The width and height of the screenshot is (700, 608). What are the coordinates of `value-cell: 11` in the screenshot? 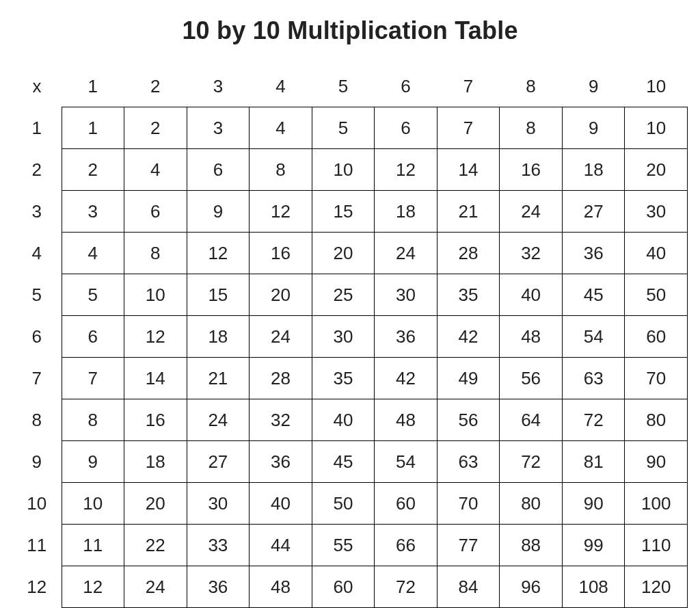 It's located at (93, 546).